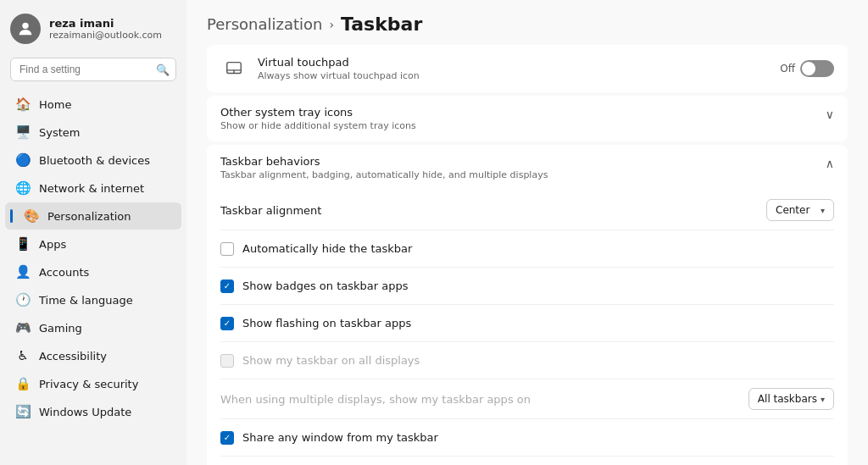 The width and height of the screenshot is (868, 465). Describe the element at coordinates (93, 244) in the screenshot. I see `sidebar-item-apps: 📱Apps` at that location.